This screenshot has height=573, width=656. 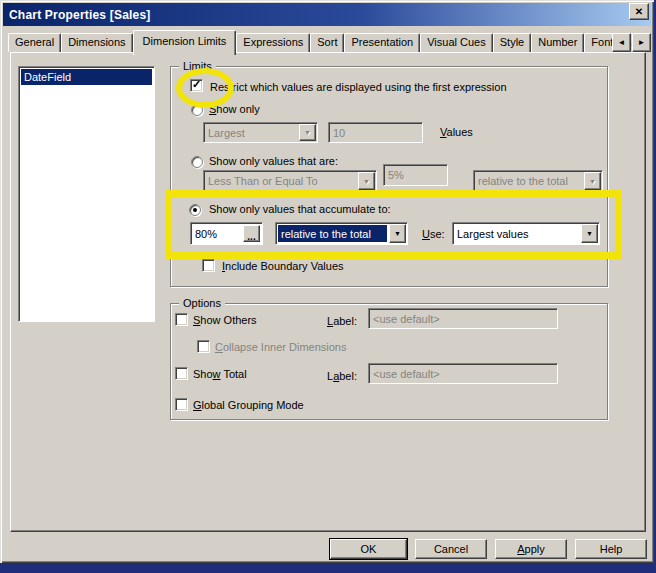 I want to click on use-mode-combo: Largest values ▼, so click(x=526, y=234).